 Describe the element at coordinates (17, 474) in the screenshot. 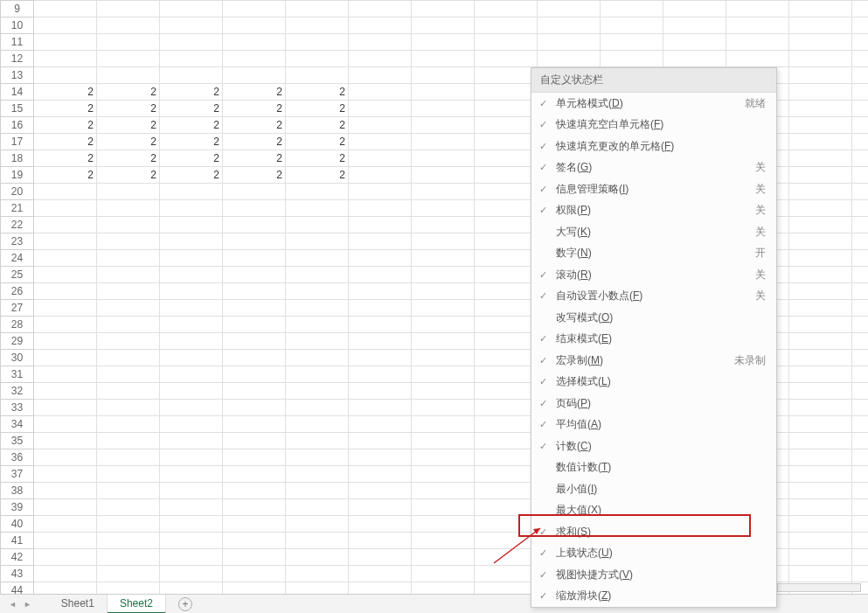

I see `row-header: 37` at that location.